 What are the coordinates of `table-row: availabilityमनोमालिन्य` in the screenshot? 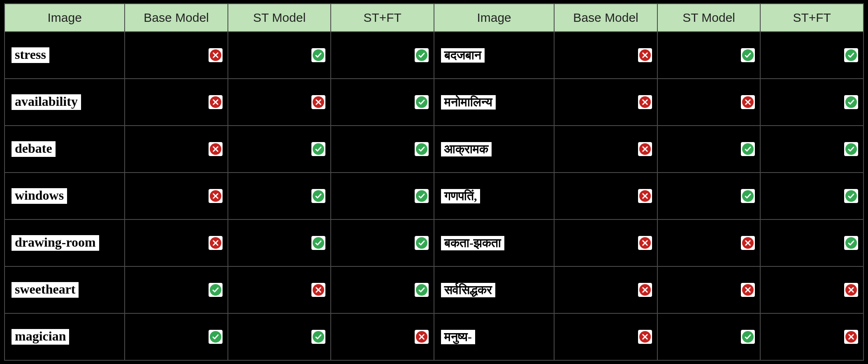 It's located at (434, 102).